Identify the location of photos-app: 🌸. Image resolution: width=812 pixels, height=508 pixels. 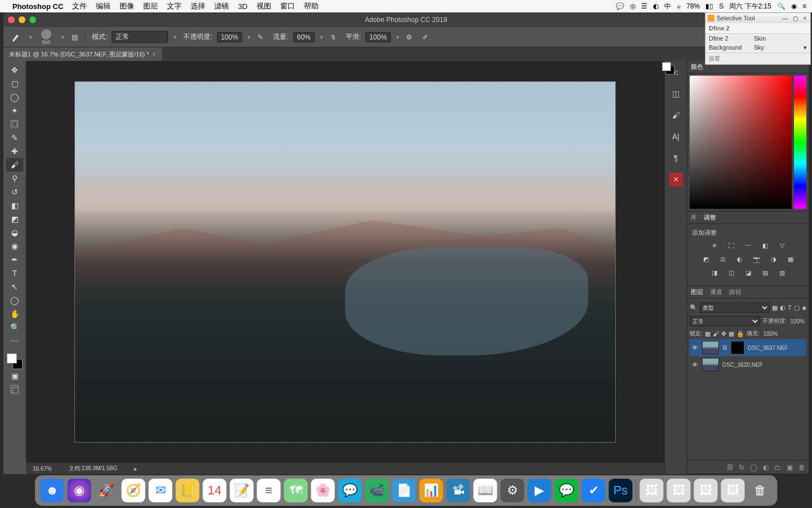
(323, 491).